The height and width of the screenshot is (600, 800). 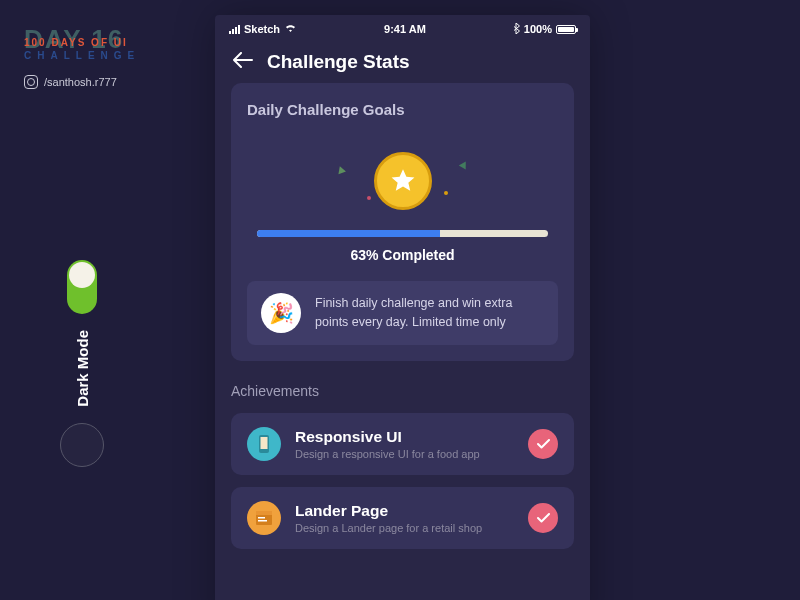 I want to click on goals-title: Daily Challenge Goals, so click(x=402, y=110).